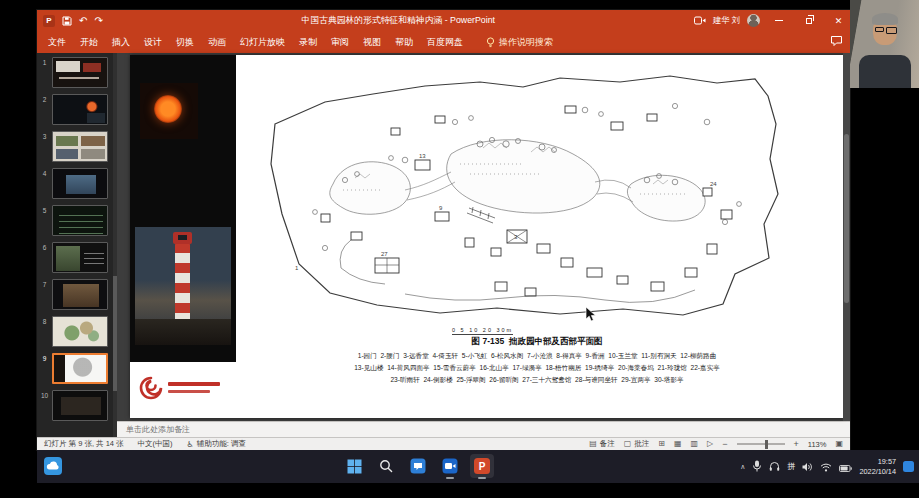 This screenshot has width=919, height=498. I want to click on start-button, so click(354, 466).